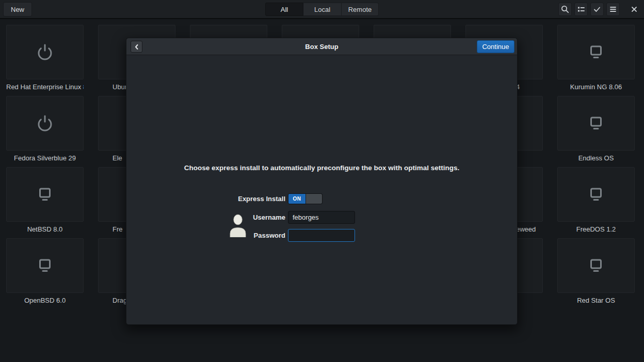 The image size is (644, 362). I want to click on password-input, so click(321, 235).